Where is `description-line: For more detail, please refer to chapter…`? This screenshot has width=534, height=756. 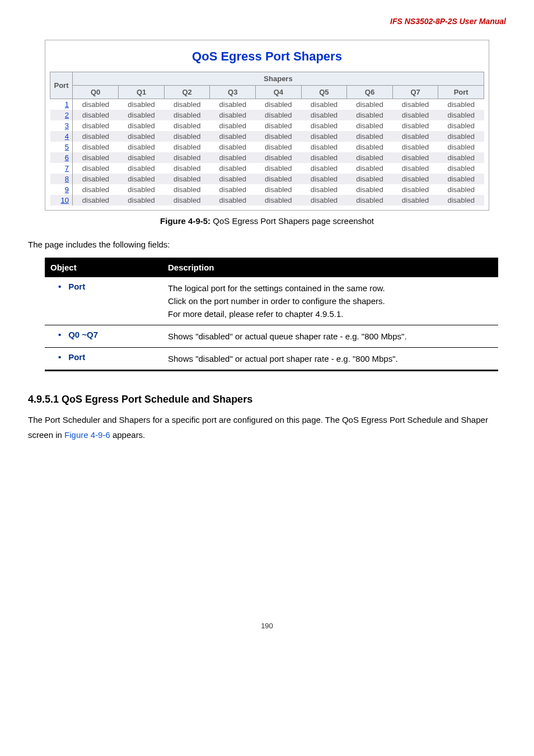
description-line: For more detail, please refer to chapter… is located at coordinates (330, 314).